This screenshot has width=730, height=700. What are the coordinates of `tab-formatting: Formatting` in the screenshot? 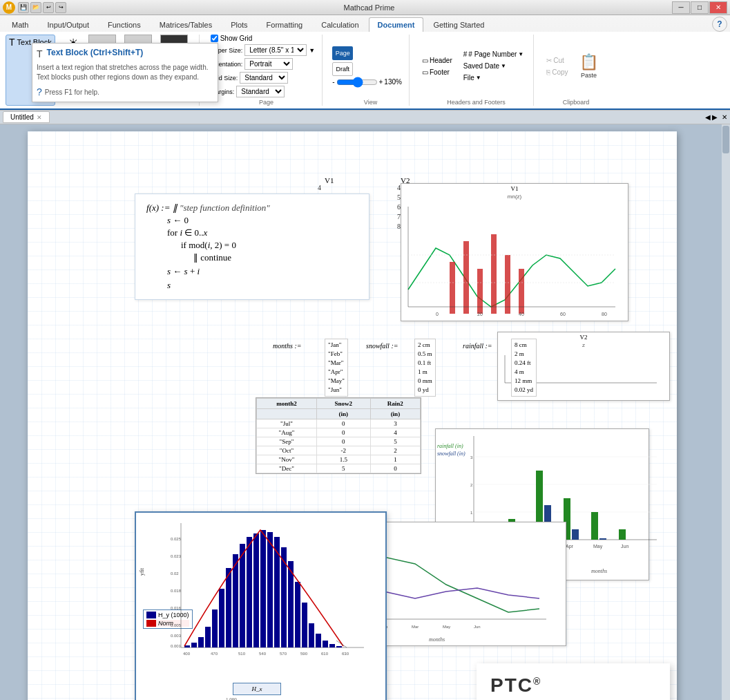 It's located at (285, 25).